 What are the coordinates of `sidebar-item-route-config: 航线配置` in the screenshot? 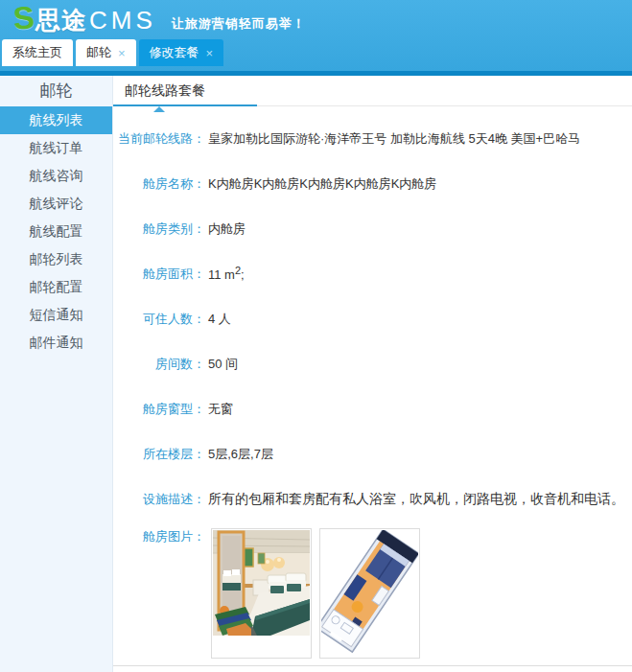 It's located at (56, 232).